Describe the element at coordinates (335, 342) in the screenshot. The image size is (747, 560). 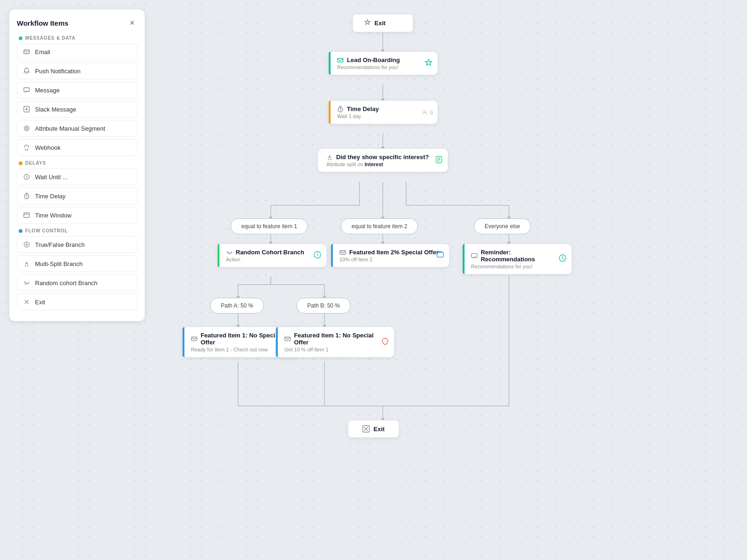
I see `featured-no-offer2-node: Featured Item 1: No Special Offer Get 10…` at that location.